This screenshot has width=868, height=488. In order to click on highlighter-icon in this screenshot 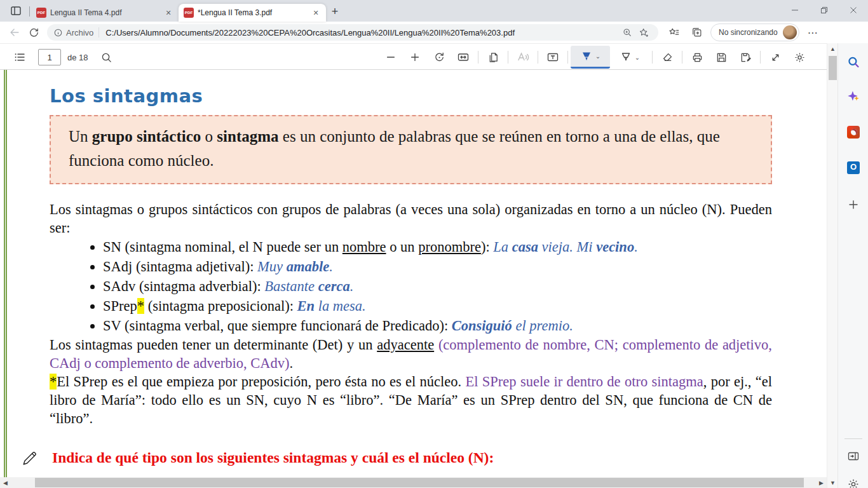, I will do `click(587, 57)`.